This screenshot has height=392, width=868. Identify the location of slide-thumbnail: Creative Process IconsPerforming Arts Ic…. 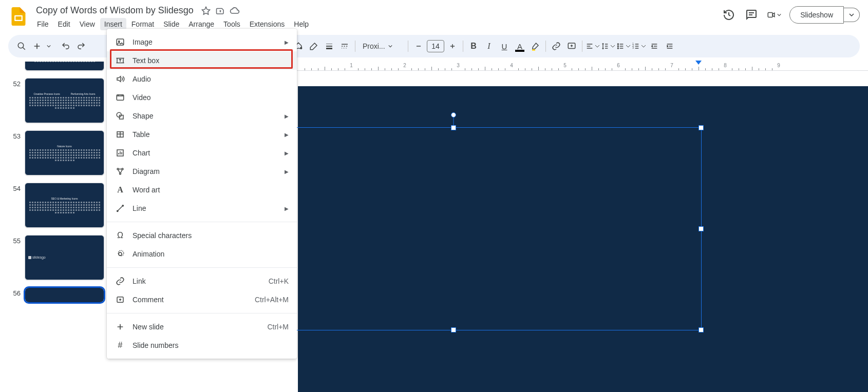
(65, 101).